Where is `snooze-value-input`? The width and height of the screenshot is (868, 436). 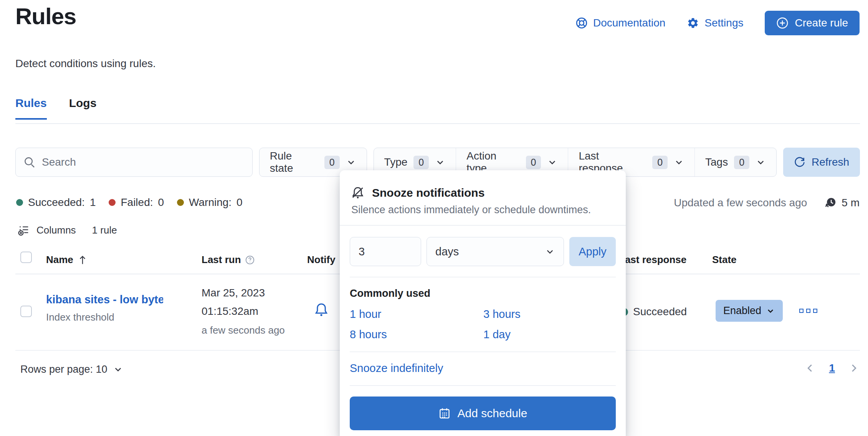
snooze-value-input is located at coordinates (385, 252).